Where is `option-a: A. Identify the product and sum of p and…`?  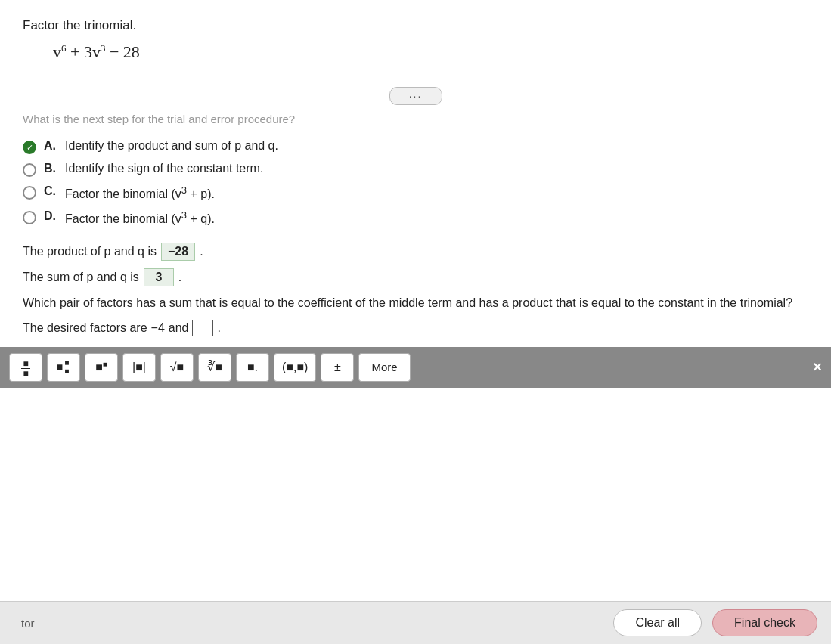 option-a: A. Identify the product and sum of p and… is located at coordinates (416, 147).